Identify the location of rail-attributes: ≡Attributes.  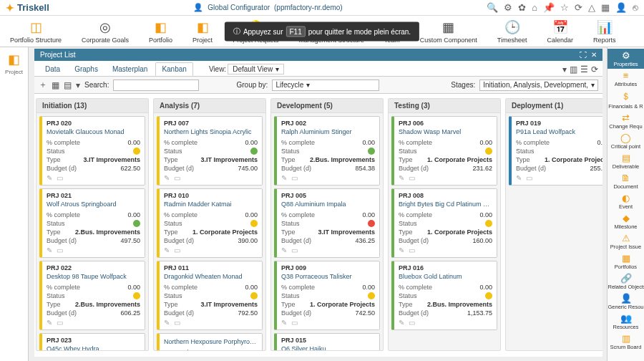
(625, 79).